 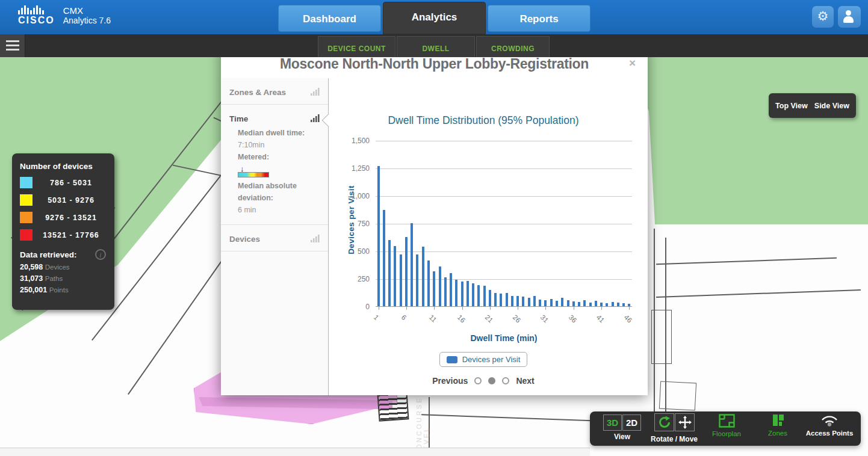 I want to click on close-icon: ×, so click(x=632, y=63).